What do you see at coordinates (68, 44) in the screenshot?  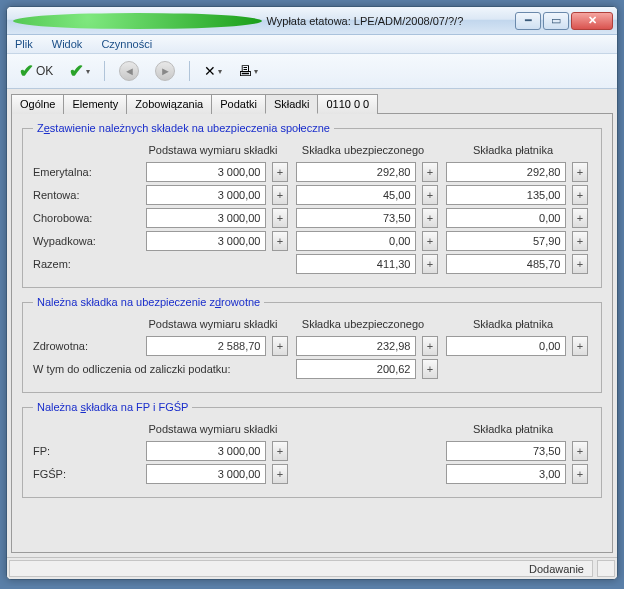 I see `menu-view: Widok` at bounding box center [68, 44].